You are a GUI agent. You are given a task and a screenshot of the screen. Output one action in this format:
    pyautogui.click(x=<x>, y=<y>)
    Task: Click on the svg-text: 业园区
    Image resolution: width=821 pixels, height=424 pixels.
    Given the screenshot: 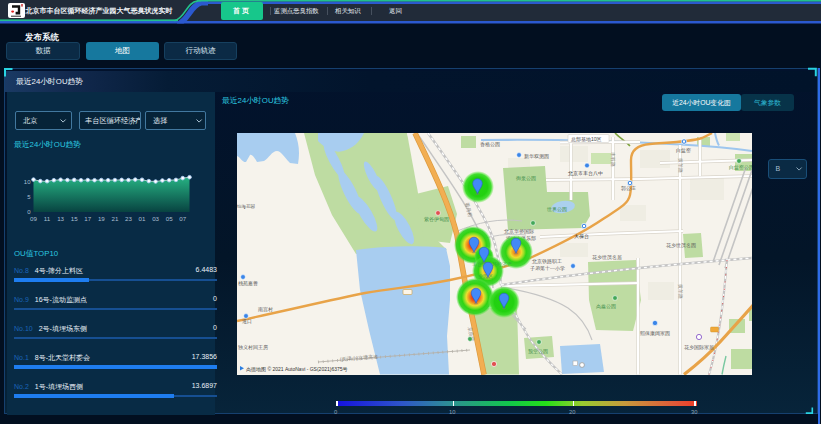 What is the action you would take?
    pyautogui.click(x=486, y=276)
    